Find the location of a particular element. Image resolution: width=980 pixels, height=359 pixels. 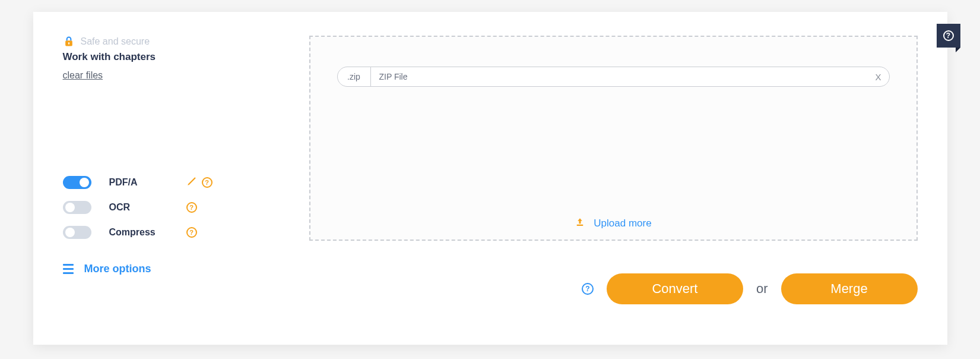

help-icon-pdfa: ? is located at coordinates (207, 182).